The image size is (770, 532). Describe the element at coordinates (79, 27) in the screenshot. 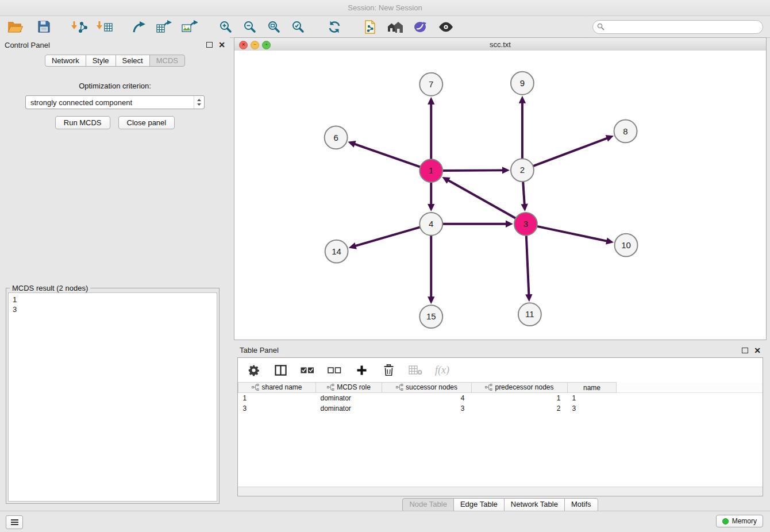

I see `import-network-icon` at that location.